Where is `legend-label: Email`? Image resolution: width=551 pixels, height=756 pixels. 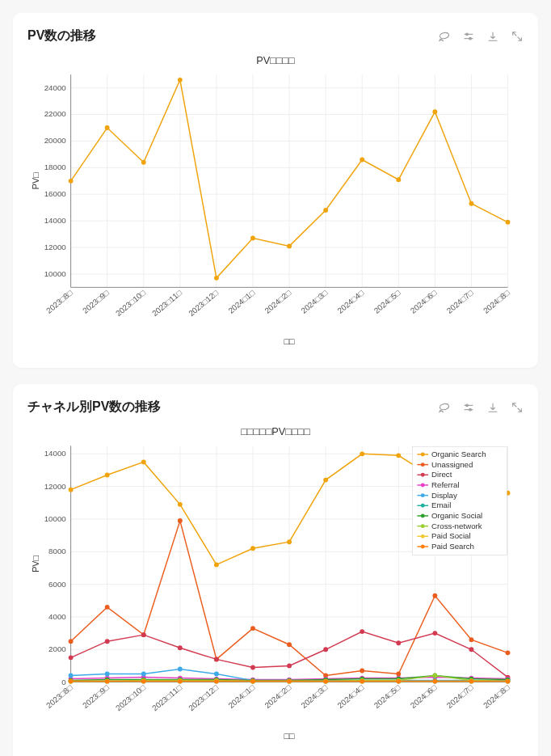 legend-label: Email is located at coordinates (441, 506).